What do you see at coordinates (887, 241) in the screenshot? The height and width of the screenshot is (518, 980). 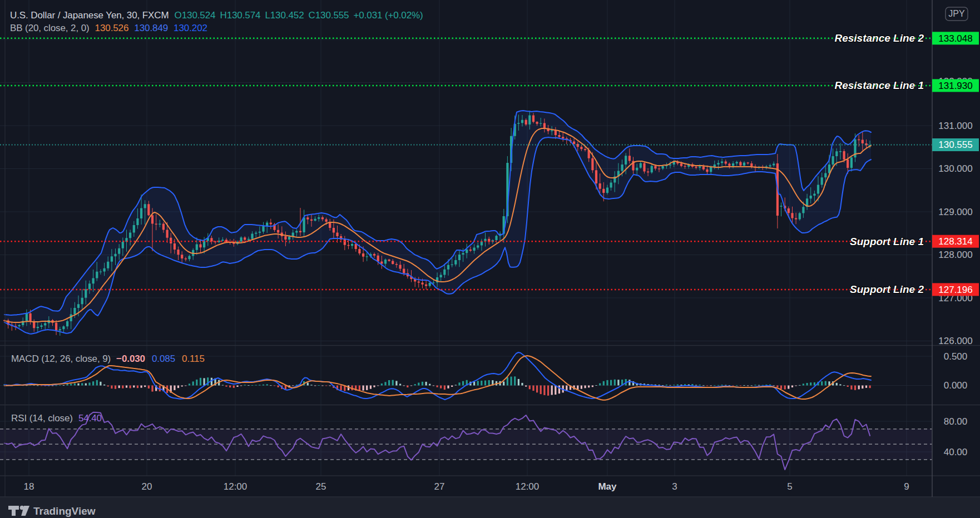 I see `svg-text: Support Line 1` at bounding box center [887, 241].